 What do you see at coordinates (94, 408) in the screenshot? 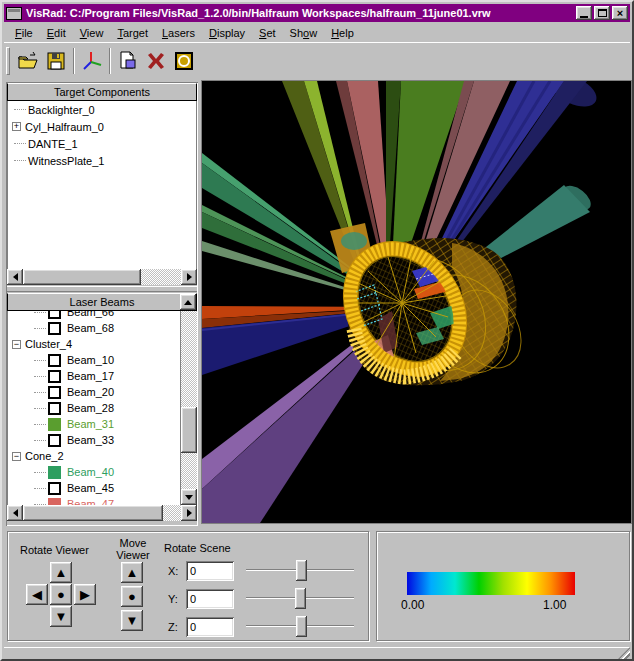
I see `beam-row: Beam_28` at bounding box center [94, 408].